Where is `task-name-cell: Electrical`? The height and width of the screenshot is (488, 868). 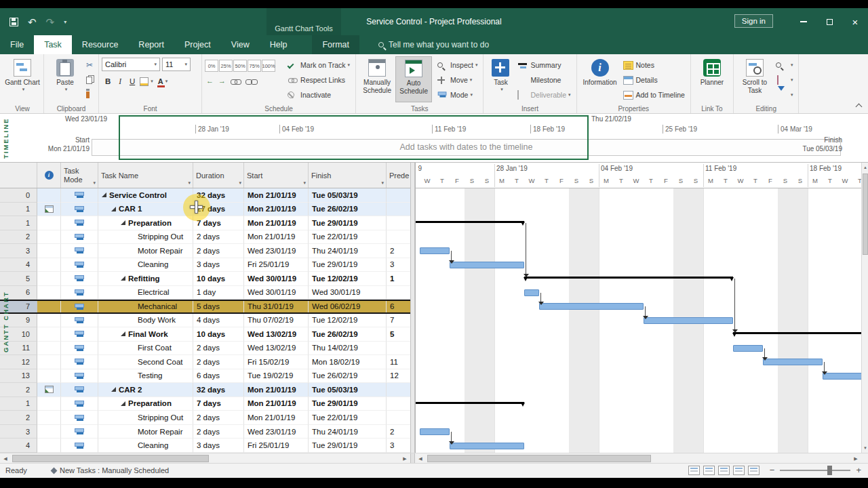
task-name-cell: Electrical is located at coordinates (146, 293).